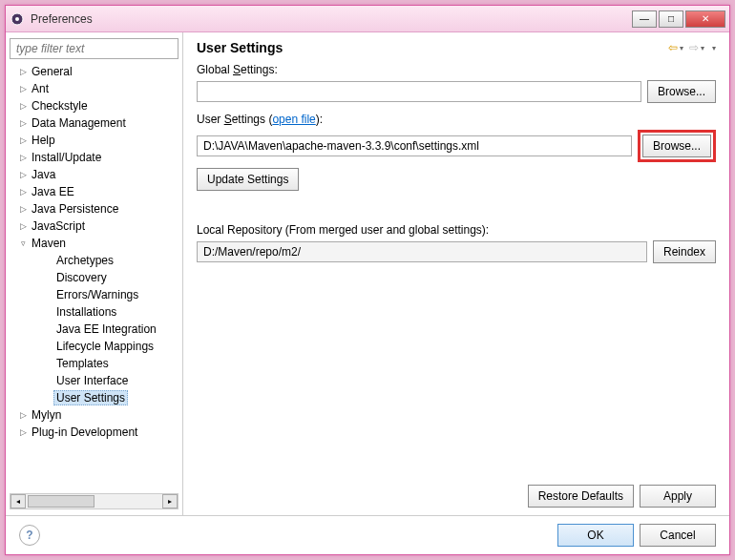 This screenshot has width=735, height=560. Describe the element at coordinates (671, 19) in the screenshot. I see `maximize-button: □` at that location.